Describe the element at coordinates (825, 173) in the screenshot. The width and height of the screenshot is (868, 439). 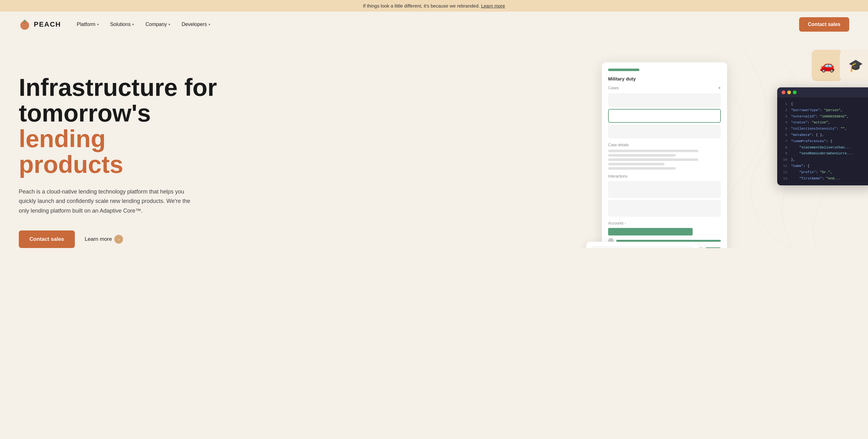
I see `code-line-12: 12 "prefix": "Dr.",` at that location.